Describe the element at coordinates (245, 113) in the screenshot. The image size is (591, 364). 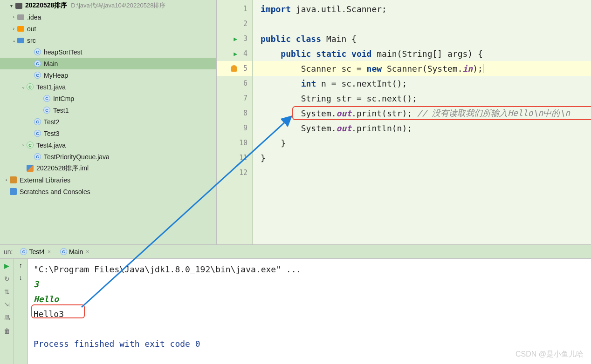
I see `line-number: 8` at that location.